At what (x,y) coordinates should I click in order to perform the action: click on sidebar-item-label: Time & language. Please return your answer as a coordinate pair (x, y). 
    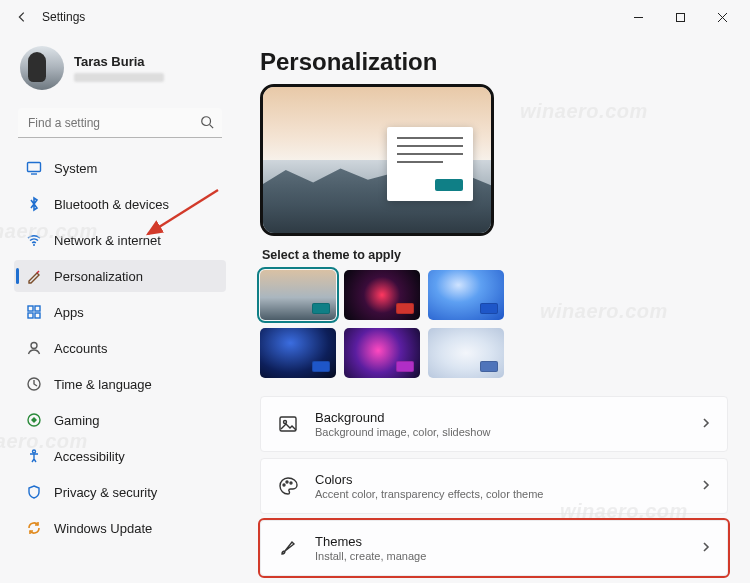
    Looking at the image, I should click on (103, 384).